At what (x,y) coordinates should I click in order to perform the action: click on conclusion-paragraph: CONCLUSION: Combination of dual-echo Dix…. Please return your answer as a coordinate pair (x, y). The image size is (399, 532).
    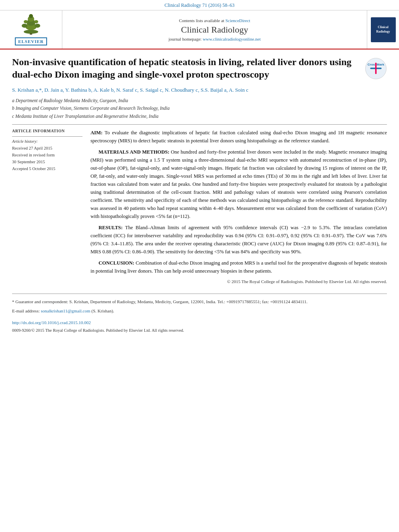
    Looking at the image, I should click on (239, 267).